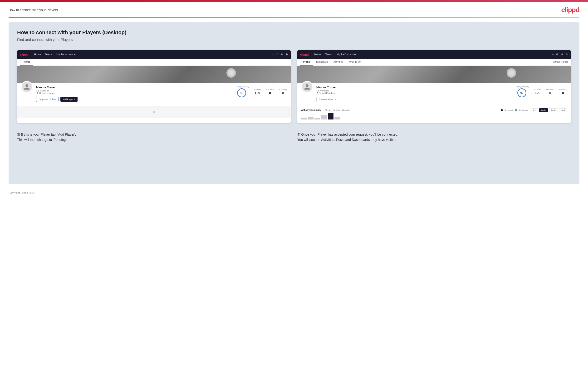 The height and width of the screenshot is (367, 588). I want to click on left-tabs: Profile, so click(154, 62).